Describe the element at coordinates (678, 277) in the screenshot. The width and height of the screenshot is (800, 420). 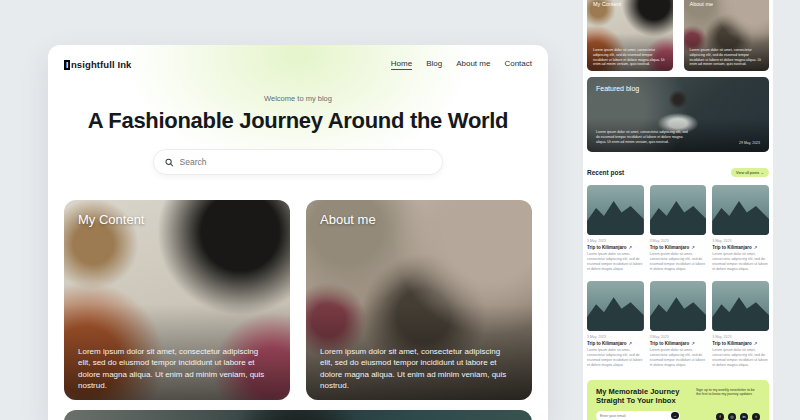
I see `recent-posts-grid: 3 May, 2023 Trip to Kilimanjaro↗ Lorem i…` at that location.